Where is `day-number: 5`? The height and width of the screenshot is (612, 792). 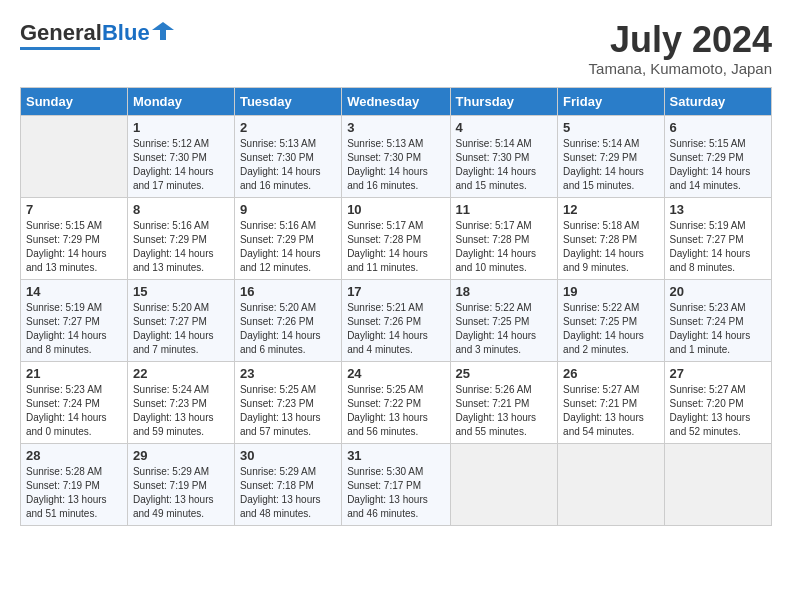
day-number: 5 is located at coordinates (610, 128).